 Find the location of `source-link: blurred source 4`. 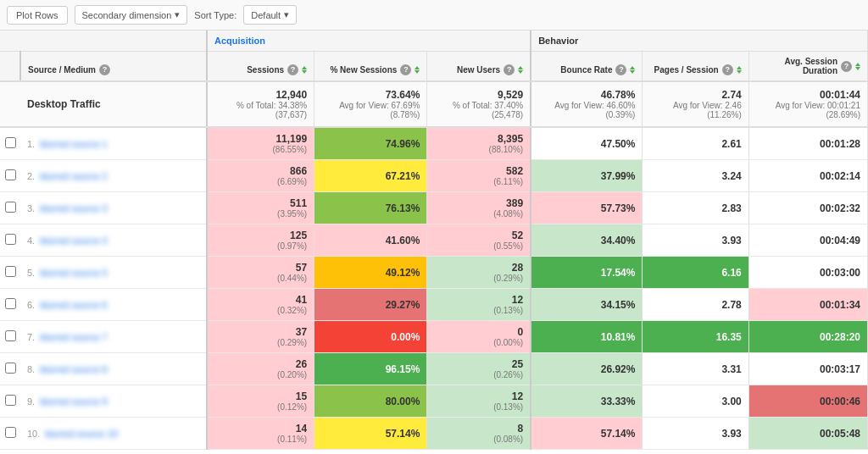

source-link: blurred source 4 is located at coordinates (74, 241).